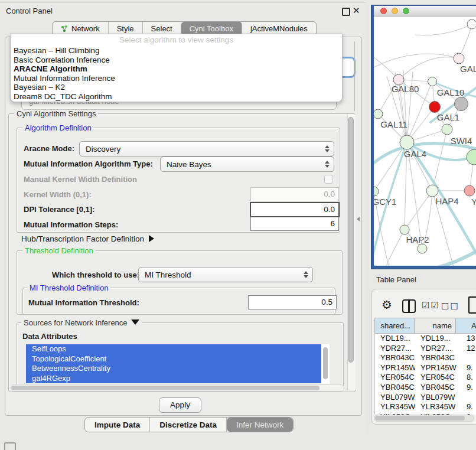 This screenshot has height=450, width=476. What do you see at coordinates (425, 142) in the screenshot?
I see `network-canvas: GALGAL80GAL10GAL1GAL11SWI4GAL4GCY1HAP4YH…` at bounding box center [425, 142].